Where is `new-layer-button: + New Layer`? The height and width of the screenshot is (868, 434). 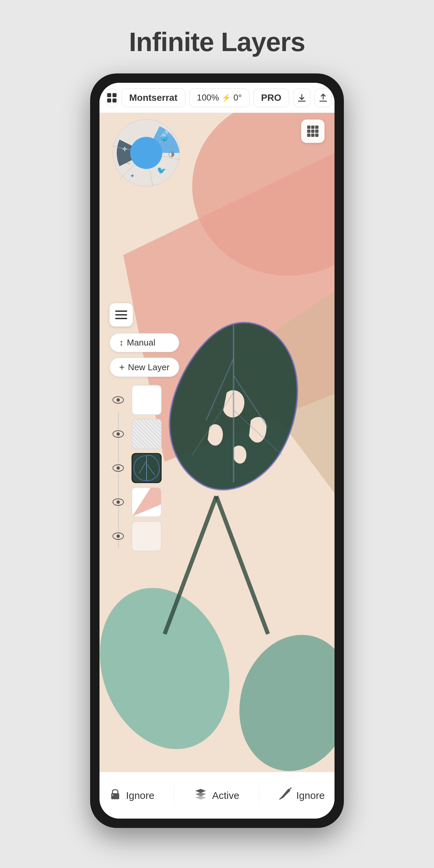 new-layer-button: + New Layer is located at coordinates (144, 367).